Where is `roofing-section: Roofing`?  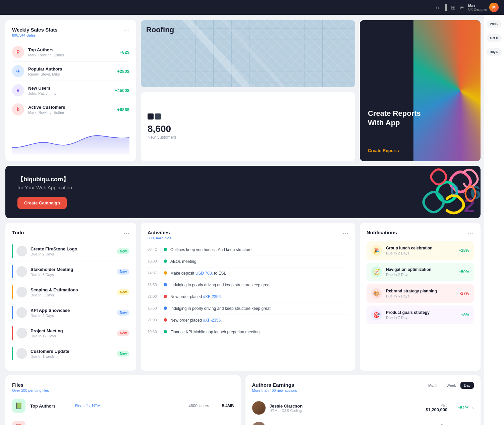
roofing-section: Roofing is located at coordinates (248, 91).